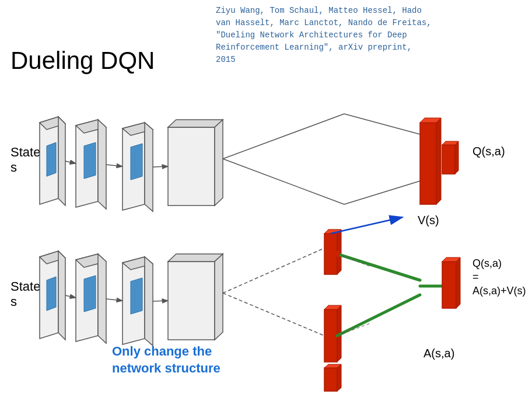  Describe the element at coordinates (449, 285) in the screenshot. I see `red-bar-qsa-bottom` at that location.